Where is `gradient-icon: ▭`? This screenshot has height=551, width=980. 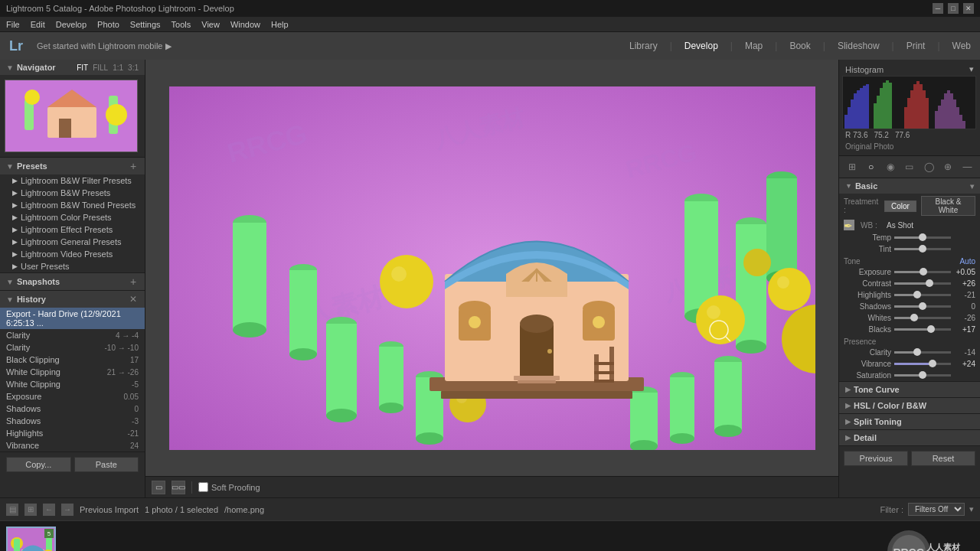 gradient-icon: ▭ is located at coordinates (910, 167).